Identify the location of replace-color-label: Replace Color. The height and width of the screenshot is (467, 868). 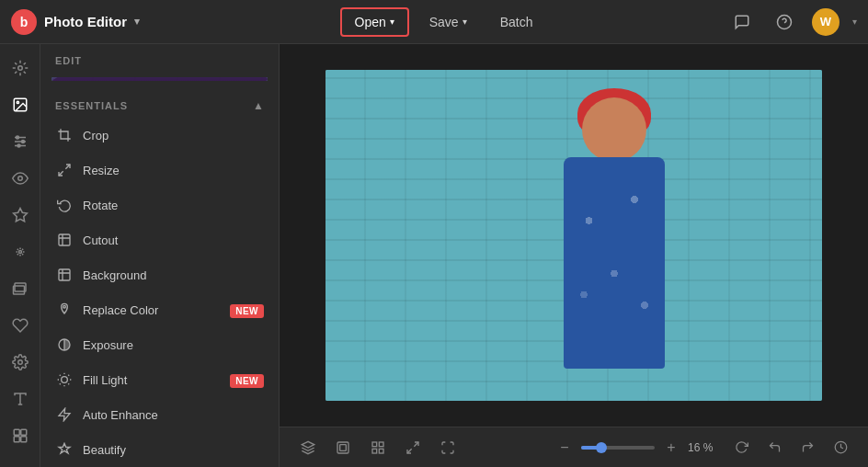
(152, 311).